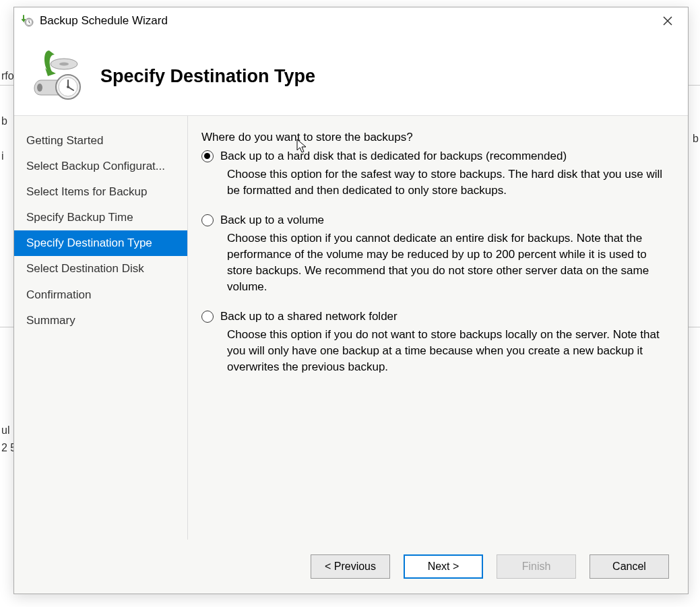 This screenshot has width=700, height=607. I want to click on close-button, so click(668, 21).